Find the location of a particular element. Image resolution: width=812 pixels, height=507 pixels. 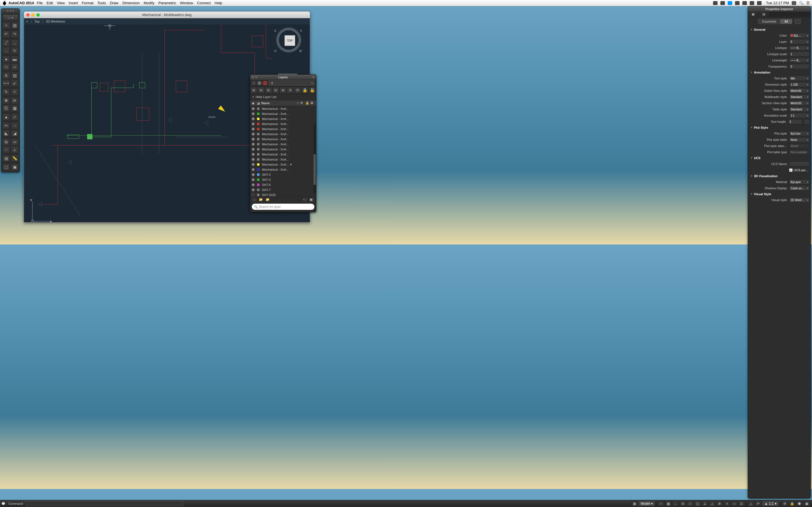

header-visibility-icon: ◉ is located at coordinates (254, 103).